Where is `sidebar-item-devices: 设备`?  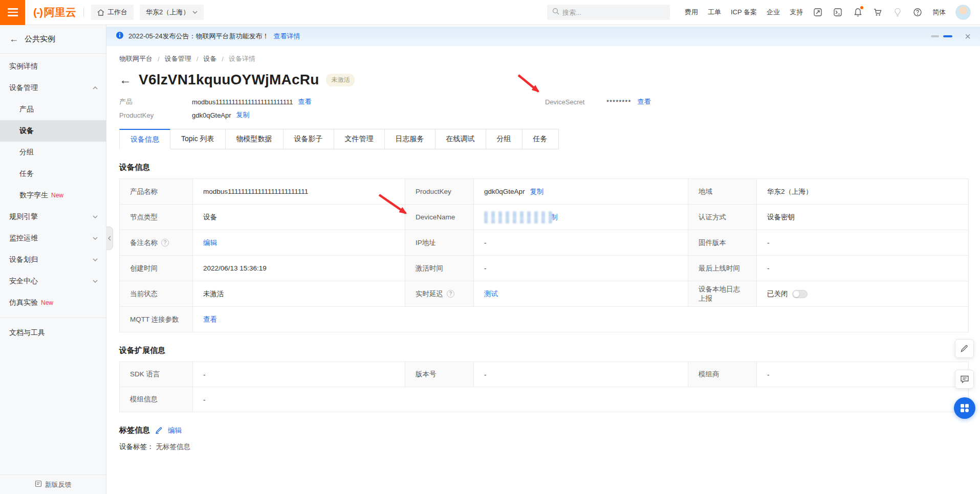 sidebar-item-devices: 设备 is located at coordinates (53, 131).